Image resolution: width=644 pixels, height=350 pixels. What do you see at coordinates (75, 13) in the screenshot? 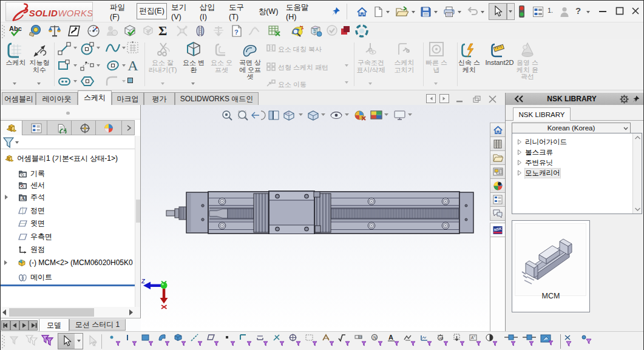
I see `svg-text: WORKS` at bounding box center [75, 13].